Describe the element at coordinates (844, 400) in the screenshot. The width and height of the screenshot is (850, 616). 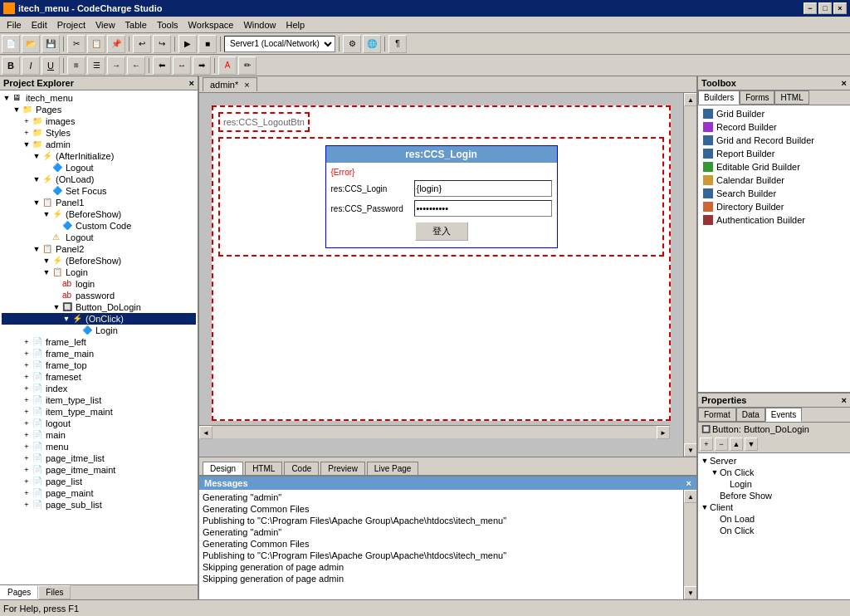
I see `properties-close: ×` at that location.